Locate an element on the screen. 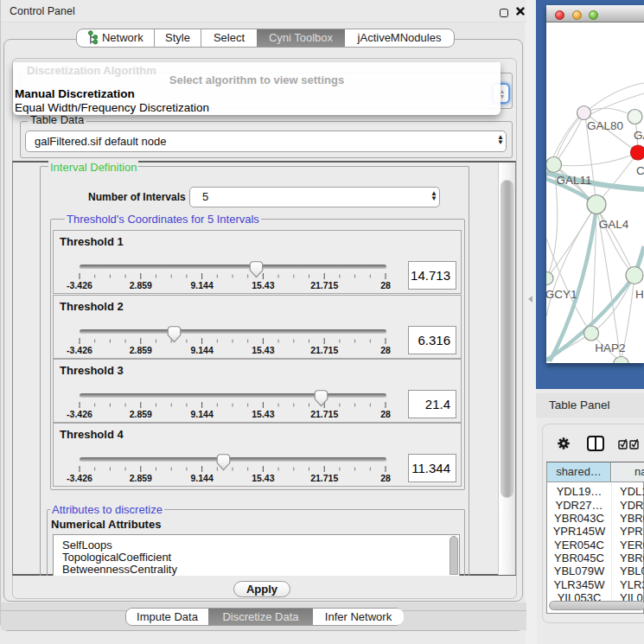 This screenshot has width=644, height=644. svg-text: GAL4 is located at coordinates (614, 223).